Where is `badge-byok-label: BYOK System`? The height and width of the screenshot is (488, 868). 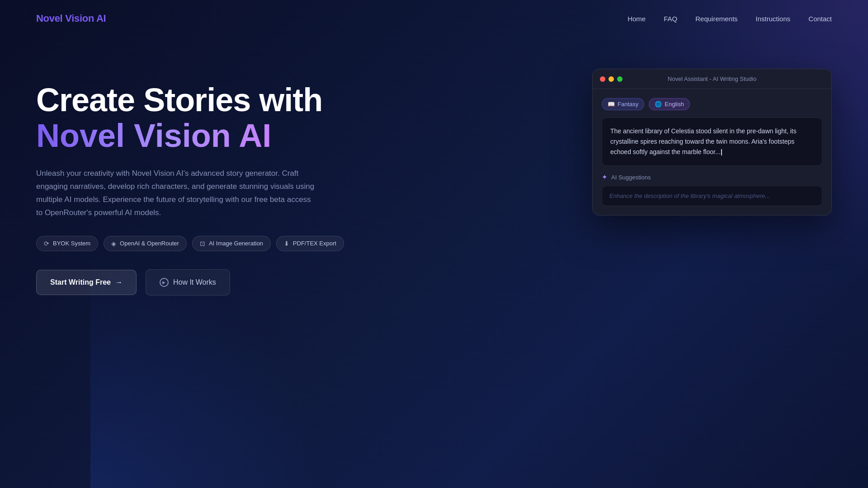
badge-byok-label: BYOK System is located at coordinates (71, 243).